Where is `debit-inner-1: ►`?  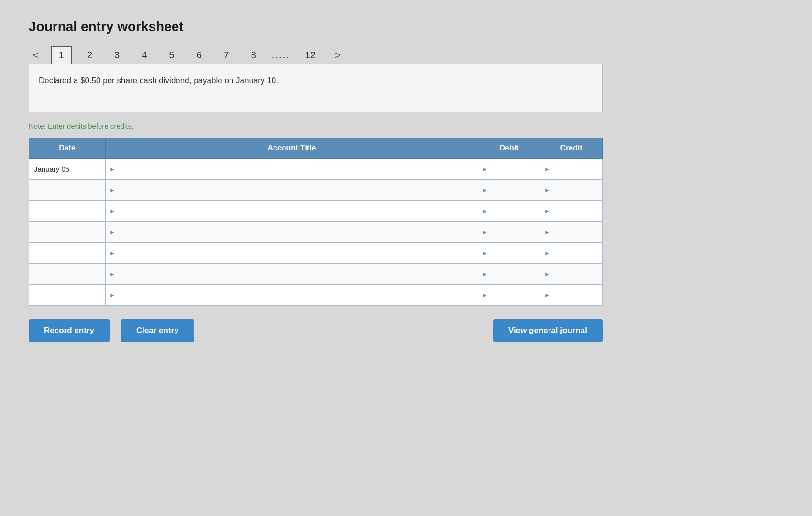
debit-inner-1: ► is located at coordinates (509, 169).